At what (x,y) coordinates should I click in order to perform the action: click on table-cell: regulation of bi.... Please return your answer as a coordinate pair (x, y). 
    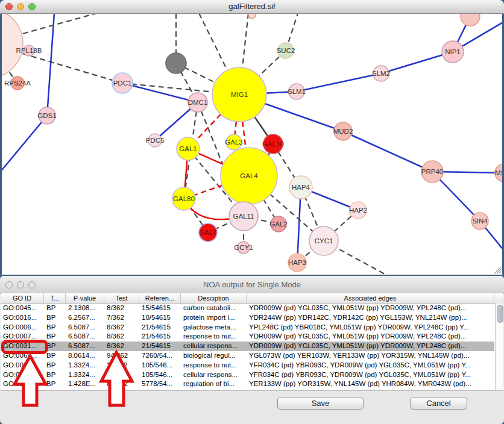
    Looking at the image, I should click on (213, 384).